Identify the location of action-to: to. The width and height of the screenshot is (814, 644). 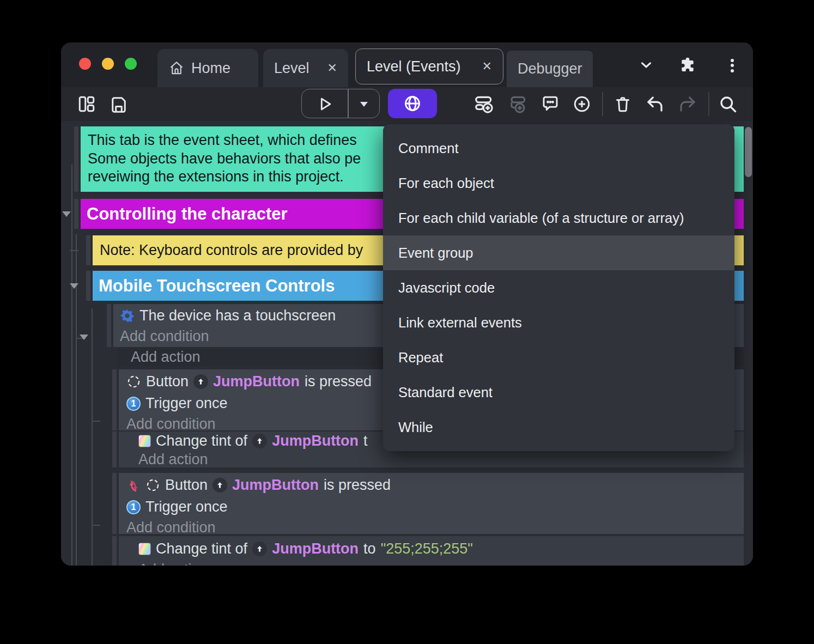
(369, 549).